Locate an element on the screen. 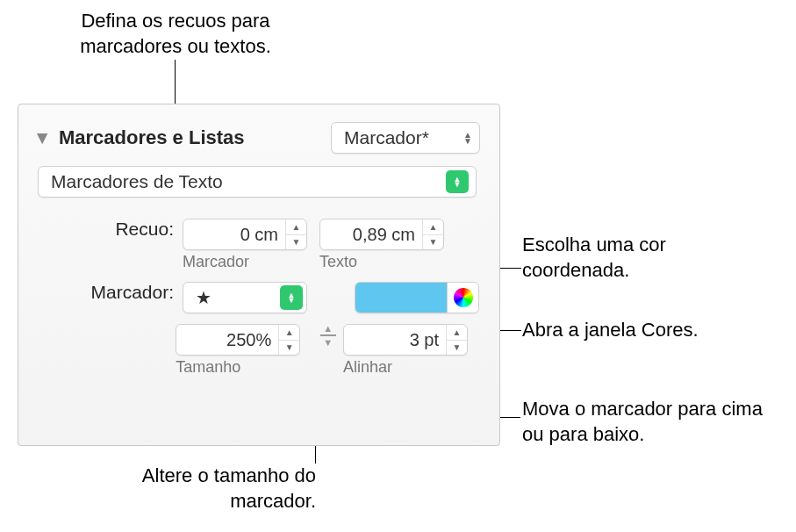 This screenshot has width=796, height=532. leader-line is located at coordinates (176, 83).